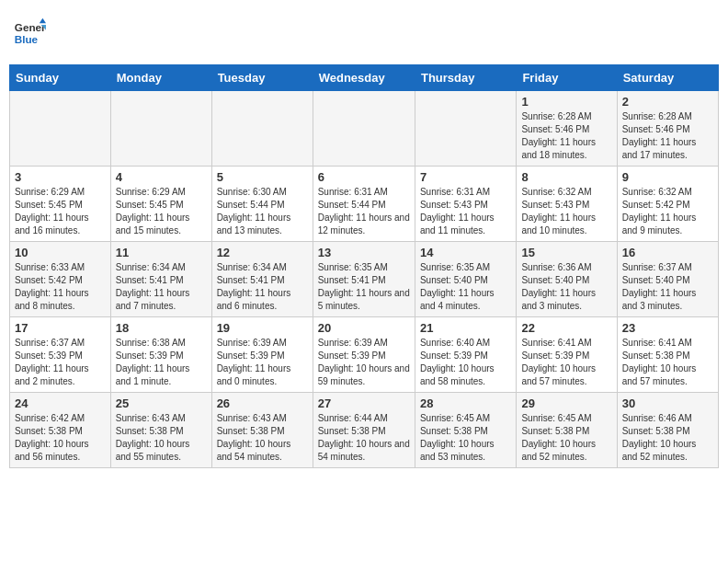 This screenshot has height=563, width=728. I want to click on cell-content: Sunrise: 6:31 AM Sunset: 5:44 PM Dayligh…, so click(364, 212).